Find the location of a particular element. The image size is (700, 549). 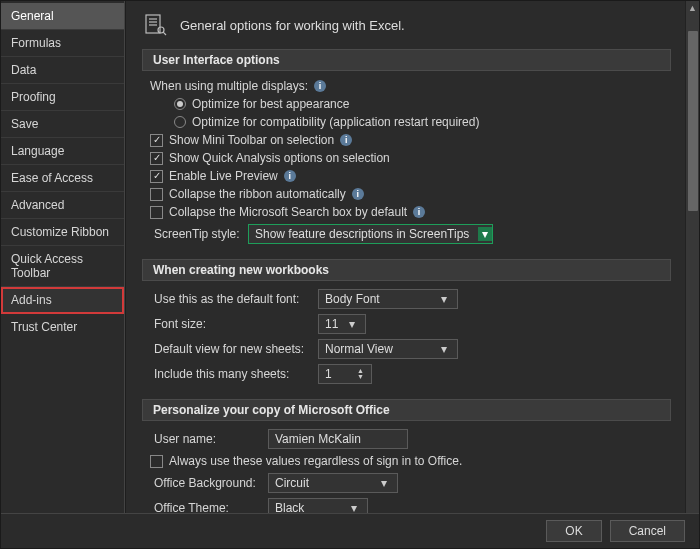

sidebar-item-formulas: Formulas is located at coordinates (62, 44).